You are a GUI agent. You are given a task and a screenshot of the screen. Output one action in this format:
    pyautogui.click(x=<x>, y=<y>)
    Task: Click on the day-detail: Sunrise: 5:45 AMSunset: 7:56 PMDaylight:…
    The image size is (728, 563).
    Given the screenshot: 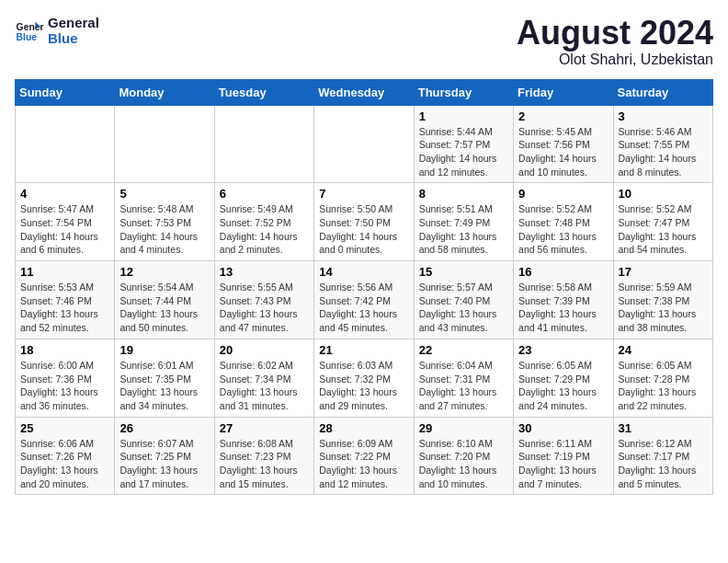 What is the action you would take?
    pyautogui.click(x=563, y=153)
    